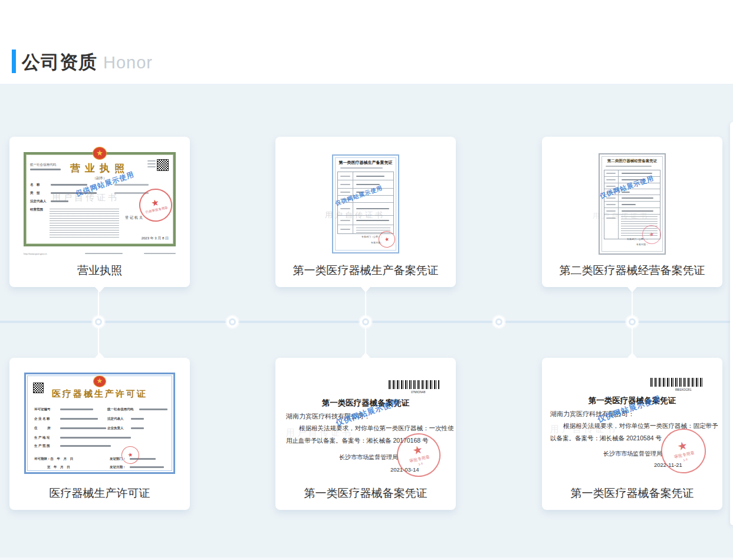 The height and width of the screenshot is (560, 733). I want to click on section-accent-bar, so click(14, 61).